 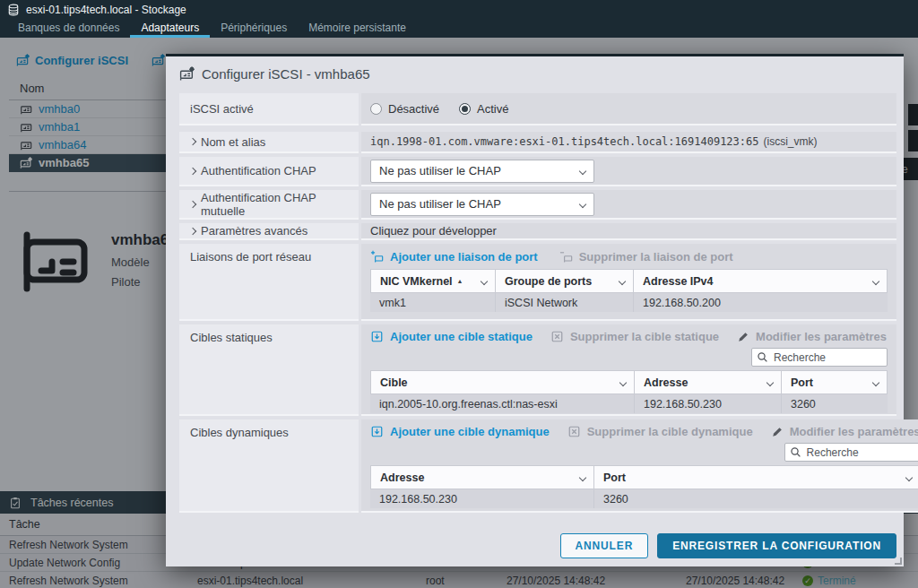 What do you see at coordinates (461, 281) in the screenshot?
I see `sort-ascending-icon: ▲` at bounding box center [461, 281].